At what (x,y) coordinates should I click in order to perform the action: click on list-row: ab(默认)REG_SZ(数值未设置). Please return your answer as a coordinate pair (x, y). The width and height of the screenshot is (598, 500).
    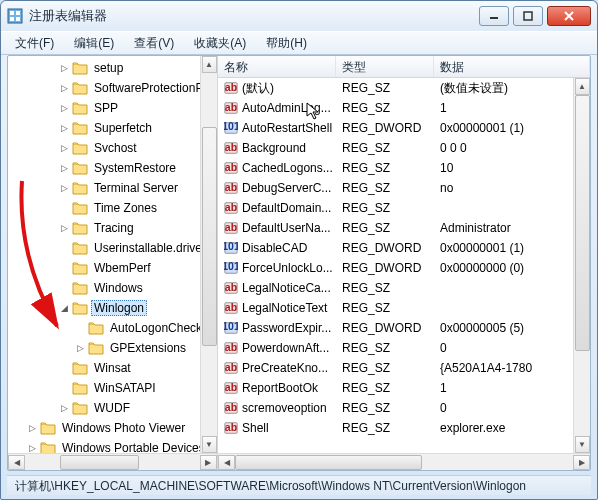
    Looking at the image, I should click on (404, 88).